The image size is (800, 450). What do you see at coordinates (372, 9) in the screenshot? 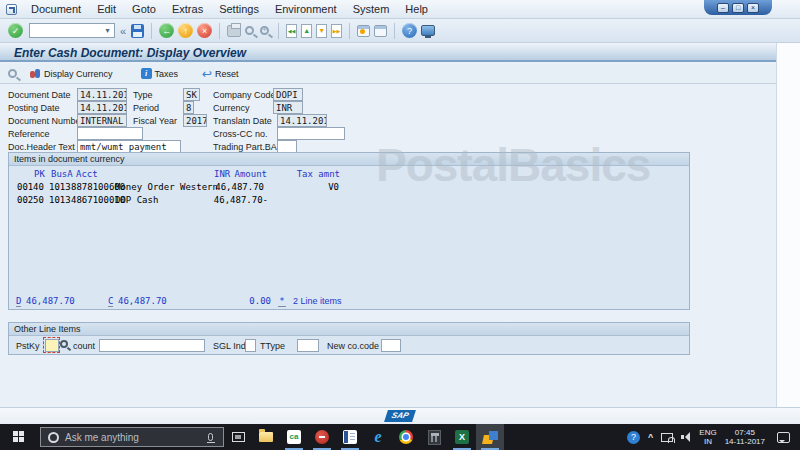
I see `menu-system: System` at bounding box center [372, 9].